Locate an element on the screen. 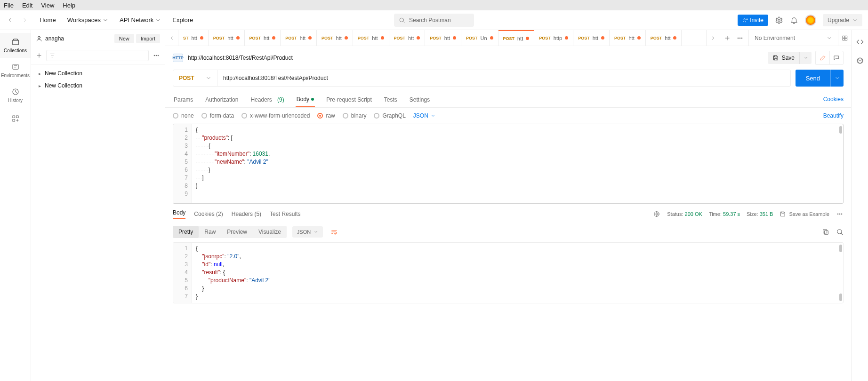 The image size is (868, 381). plus-icon is located at coordinates (39, 56).